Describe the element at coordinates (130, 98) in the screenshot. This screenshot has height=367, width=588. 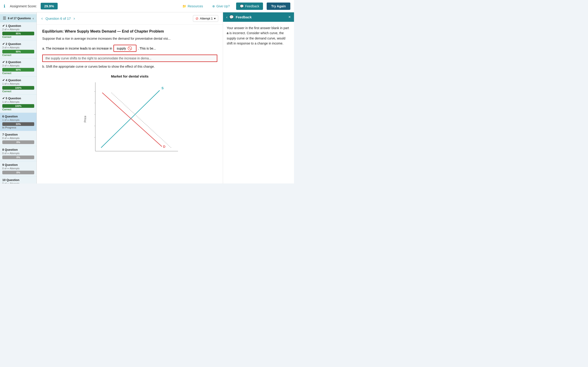
I see `question-area: ‹ Question 6 of 17 › ⊘ Attempt 1 ▾ Equil…` at that location.